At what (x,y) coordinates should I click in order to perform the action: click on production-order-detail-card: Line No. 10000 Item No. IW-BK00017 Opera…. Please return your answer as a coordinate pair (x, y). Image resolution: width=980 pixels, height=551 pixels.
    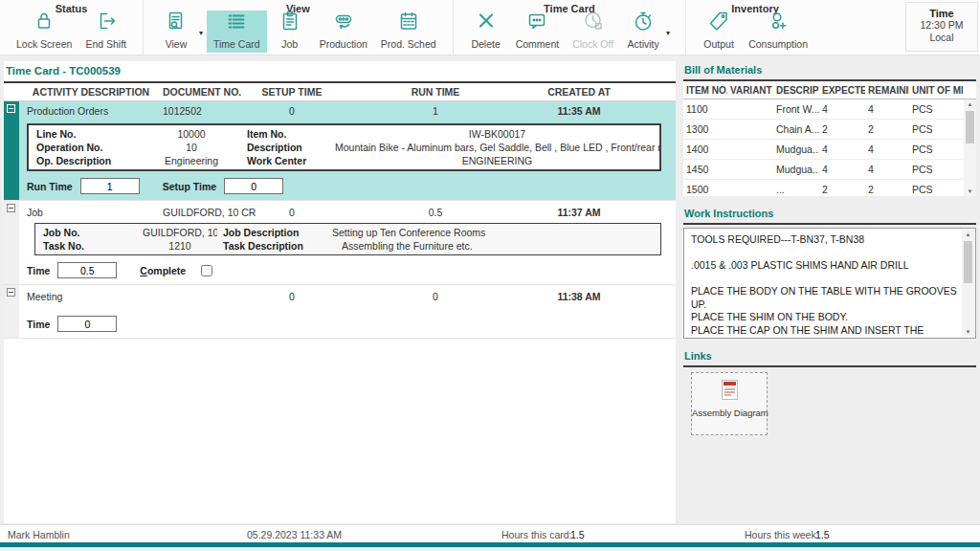
    Looking at the image, I should click on (345, 147).